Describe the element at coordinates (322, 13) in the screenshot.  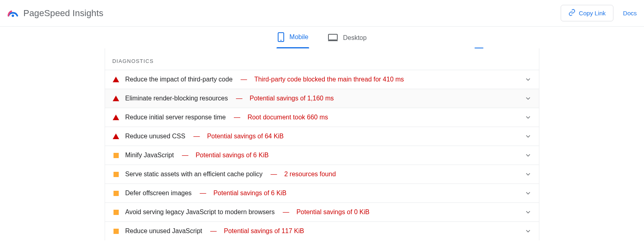
I see `top-bar: PageSpeed Insights Copy Link Docs` at that location.